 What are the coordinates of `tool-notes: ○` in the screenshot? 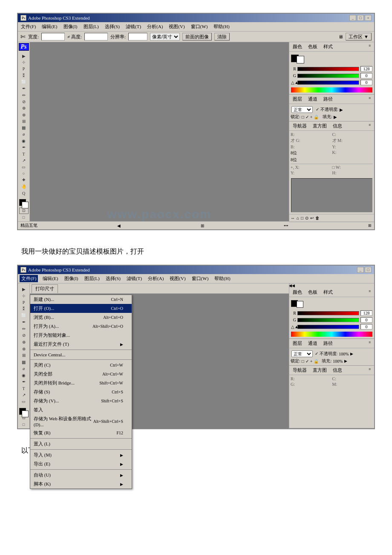 It's located at (24, 173).